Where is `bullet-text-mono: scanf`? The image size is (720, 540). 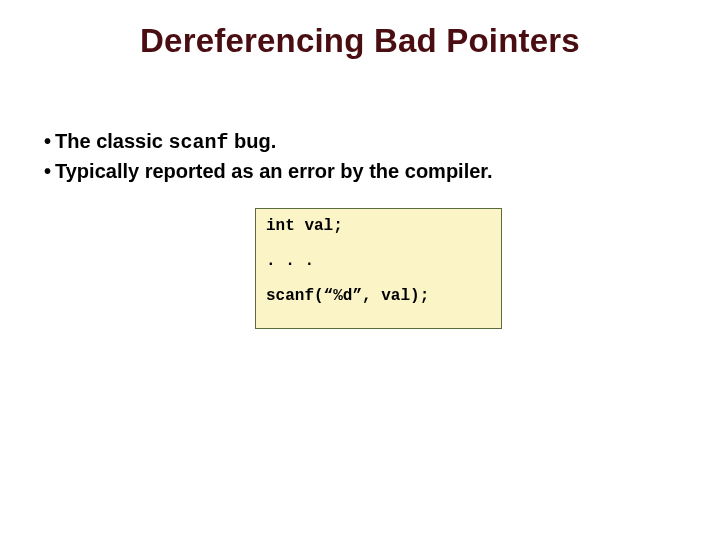
bullet-text-mono: scanf is located at coordinates (198, 142).